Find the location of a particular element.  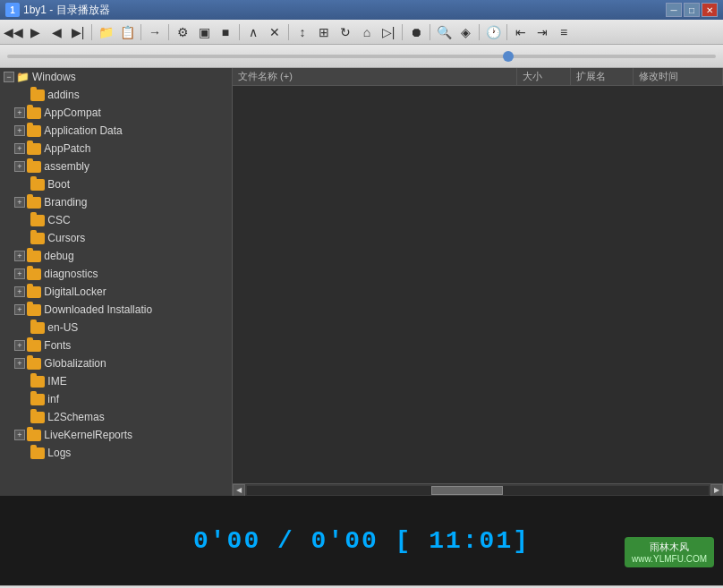

skip-button: ▷| is located at coordinates (388, 32).